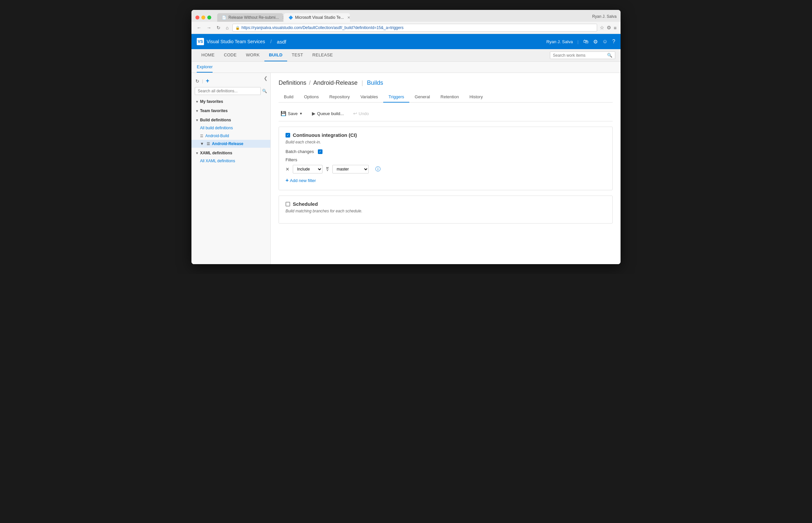  What do you see at coordinates (214, 111) in the screenshot?
I see `team-favorites-label: Team favorites` at bounding box center [214, 111].